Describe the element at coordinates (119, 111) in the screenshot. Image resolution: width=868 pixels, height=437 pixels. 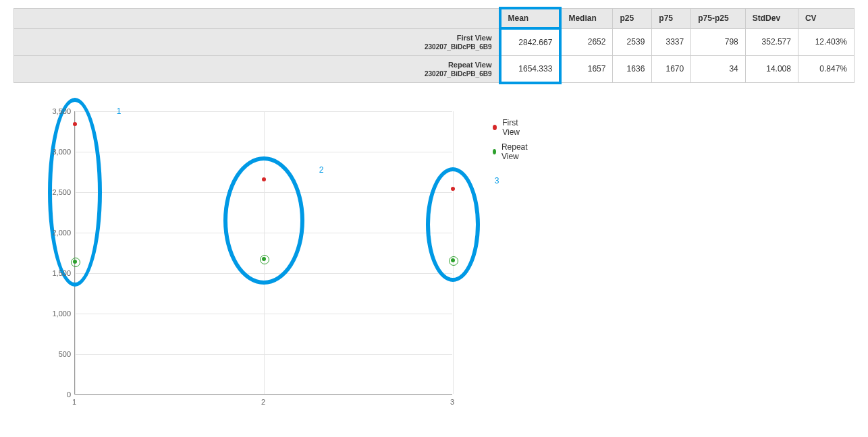
I see `annotation-label: 1` at that location.